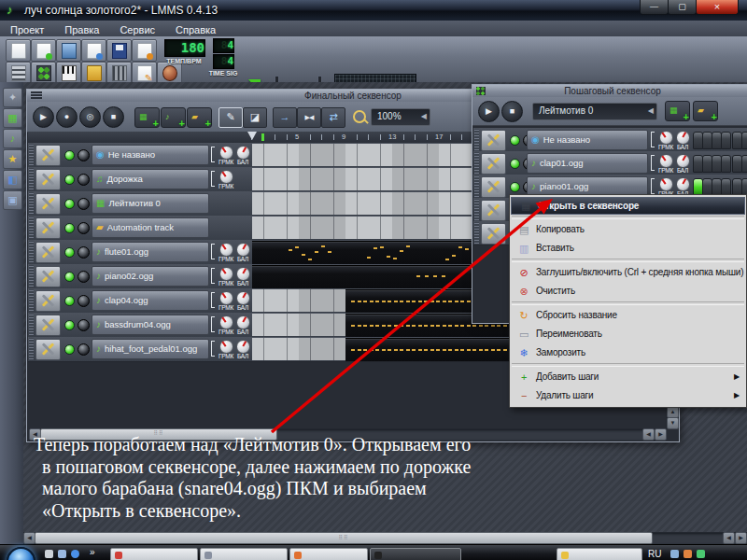 The image size is (747, 560). What do you see at coordinates (69, 50) in the screenshot?
I see `open-recent-button` at bounding box center [69, 50].